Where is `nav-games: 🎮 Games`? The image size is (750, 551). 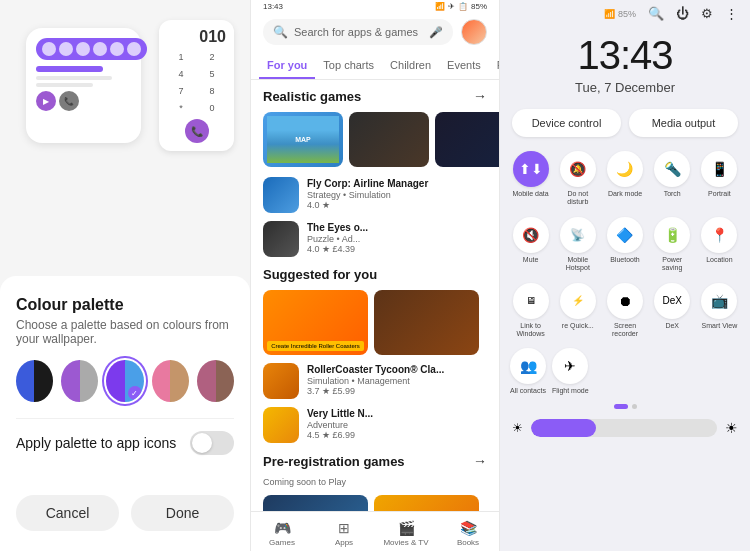 nav-games: 🎮 Games is located at coordinates (282, 534).